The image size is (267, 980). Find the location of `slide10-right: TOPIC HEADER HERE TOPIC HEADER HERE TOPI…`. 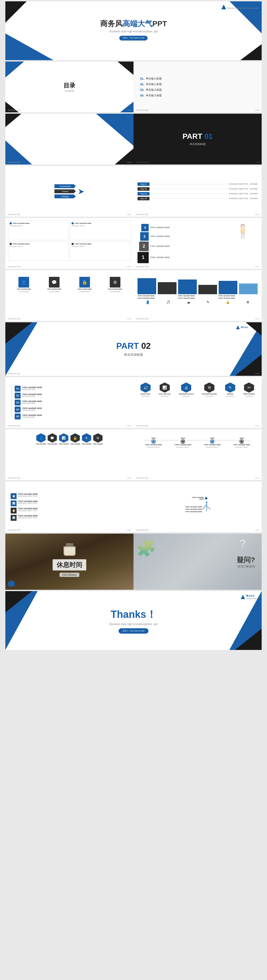

slide10-right: TOPIC HEADER HERE TOPIC HEADER HERE TOPI… is located at coordinates (197, 507).